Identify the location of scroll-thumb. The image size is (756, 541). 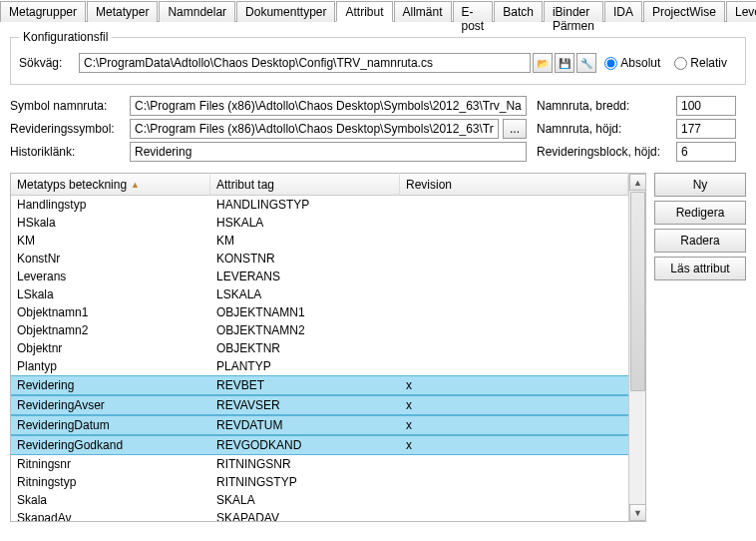
(638, 291).